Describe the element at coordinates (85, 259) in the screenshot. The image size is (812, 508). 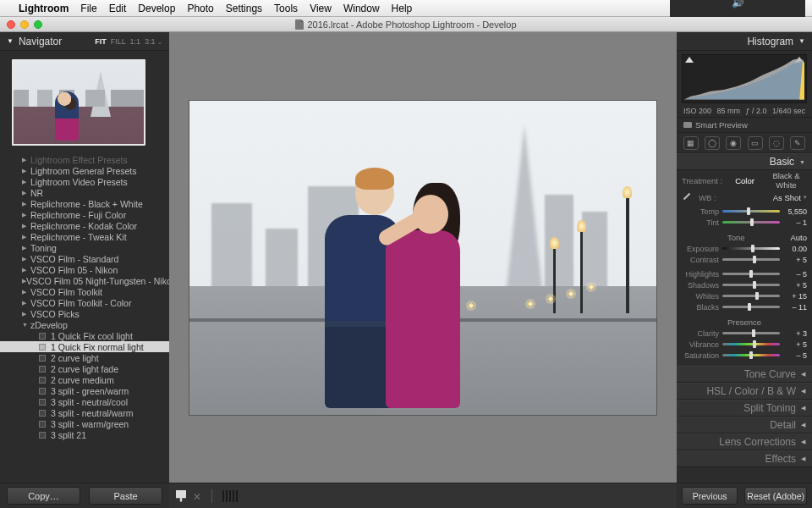
I see `preset-folder: ▶VSCO Film - Standard` at that location.